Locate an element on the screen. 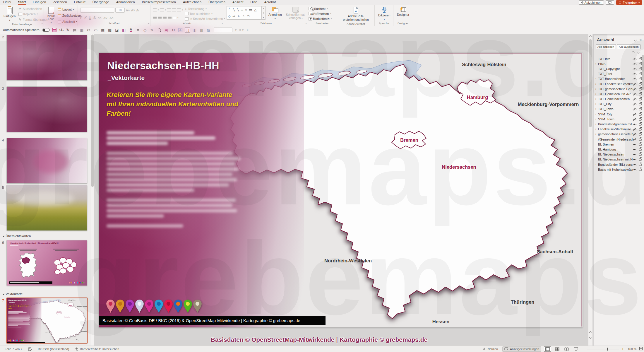  arrow-right-shape-icon: ⇨ is located at coordinates (234, 16).